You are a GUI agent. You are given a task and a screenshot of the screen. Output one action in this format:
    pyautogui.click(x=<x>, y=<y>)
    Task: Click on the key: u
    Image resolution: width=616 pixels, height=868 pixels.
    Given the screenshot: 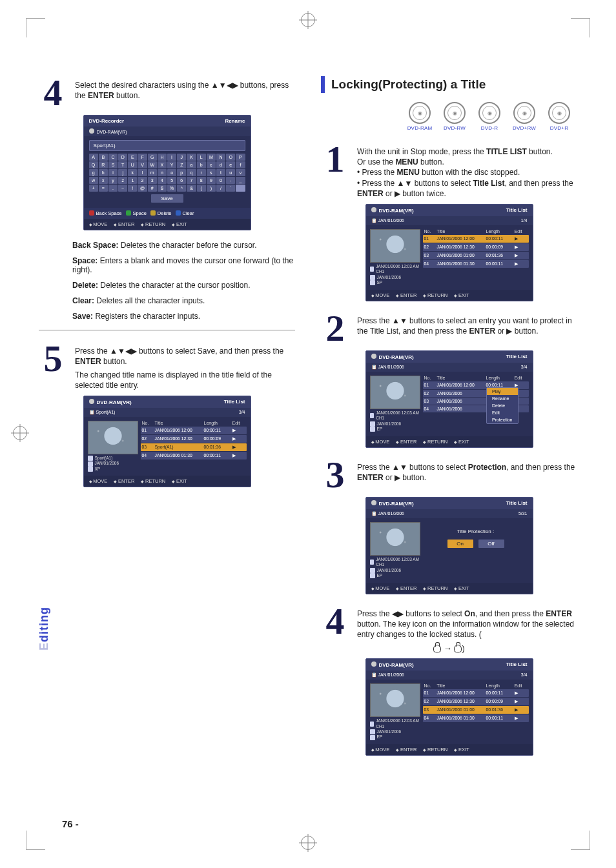 What is the action you would take?
    pyautogui.click(x=231, y=173)
    